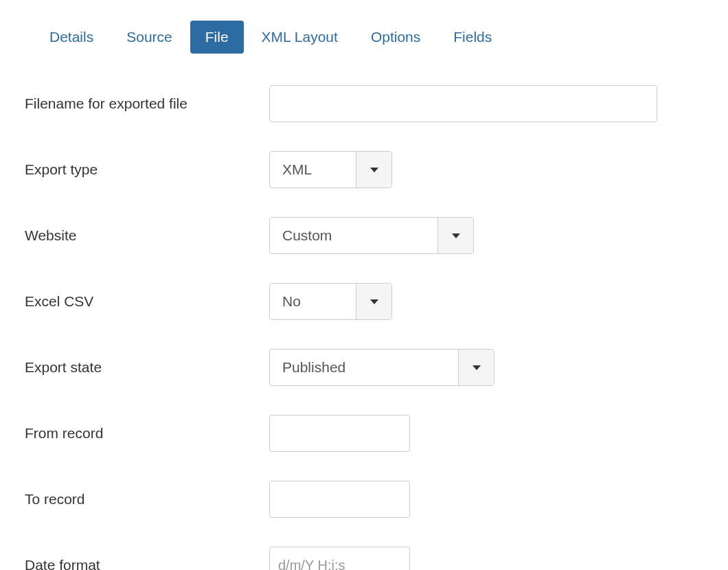 Image resolution: width=728 pixels, height=570 pixels. I want to click on excel-csv-label: Excel CSV, so click(147, 301).